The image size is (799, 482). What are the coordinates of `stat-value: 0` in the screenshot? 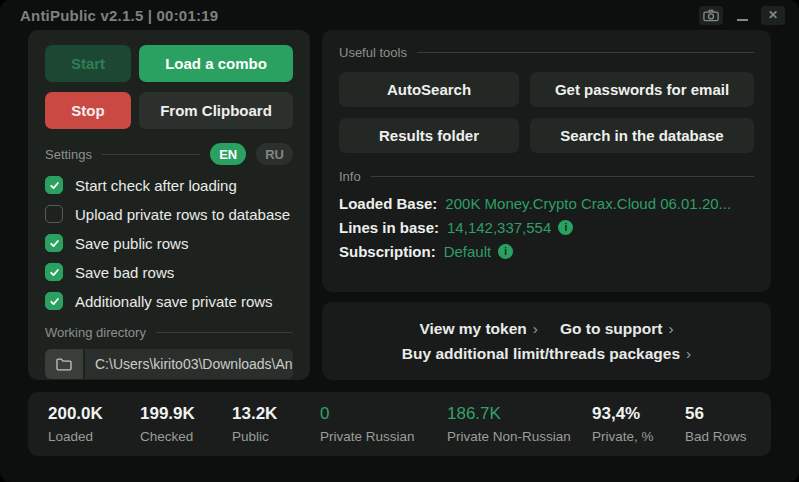 It's located at (384, 414).